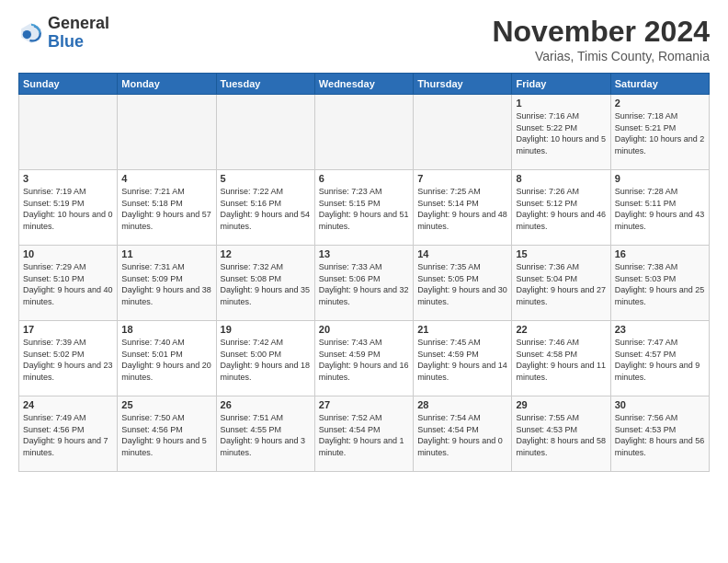 The height and width of the screenshot is (563, 728). Describe the element at coordinates (660, 434) in the screenshot. I see `calendar-cell: 30Sunrise: 7:56 AM Sunset: 4:53 PM Dayli…` at that location.